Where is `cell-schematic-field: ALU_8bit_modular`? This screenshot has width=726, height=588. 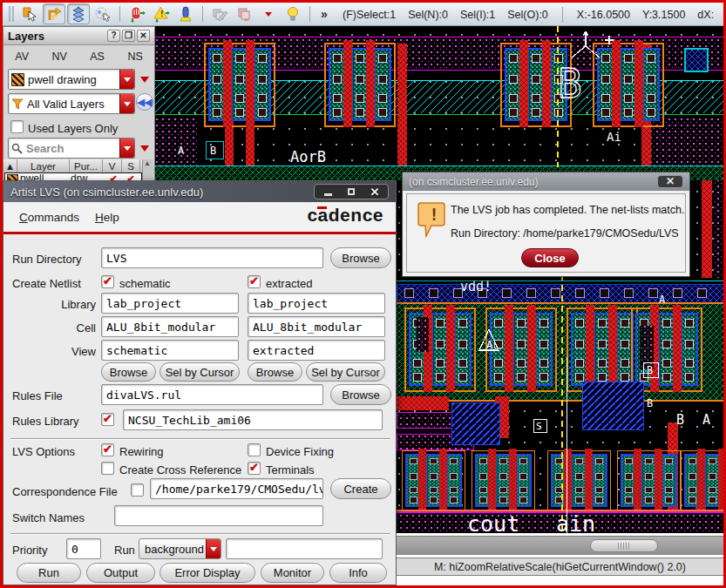
cell-schematic-field: ALU_8bit_modular is located at coordinates (170, 327).